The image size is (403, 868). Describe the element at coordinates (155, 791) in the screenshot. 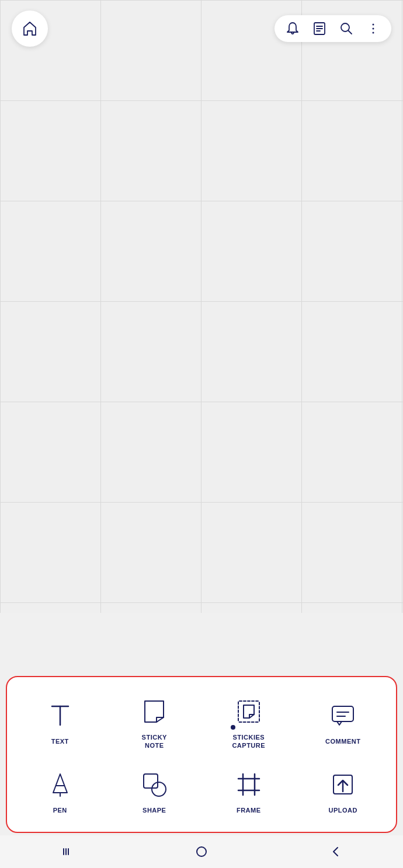

I see `tool-shape: SHAPE` at that location.